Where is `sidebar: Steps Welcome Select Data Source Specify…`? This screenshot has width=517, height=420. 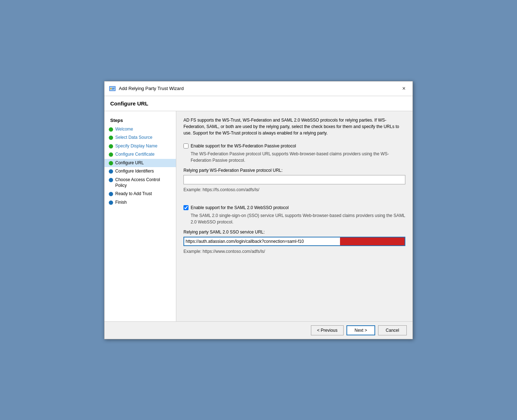
sidebar: Steps Welcome Select Data Source Specify… is located at coordinates (140, 216).